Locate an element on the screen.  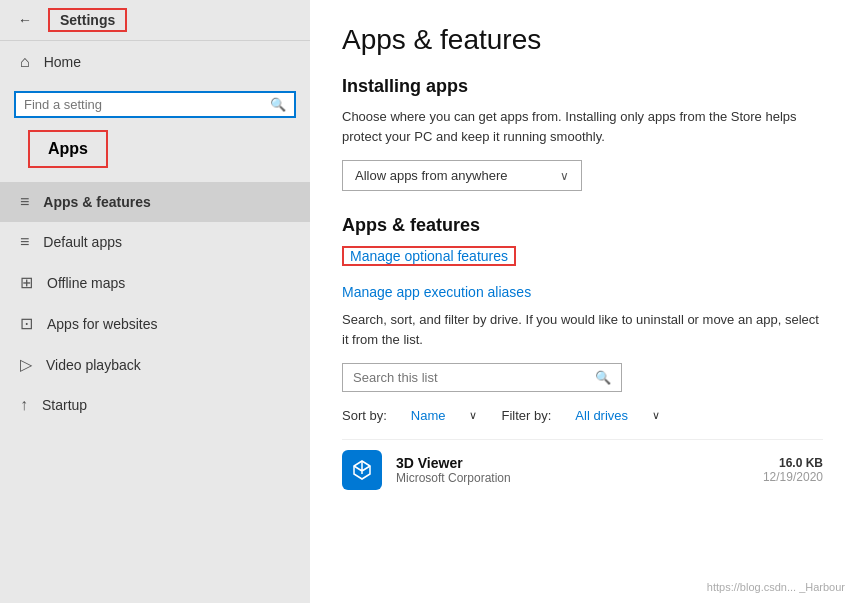
sidebar-item-offline-maps: ⊞ Offline maps is located at coordinates (155, 282).